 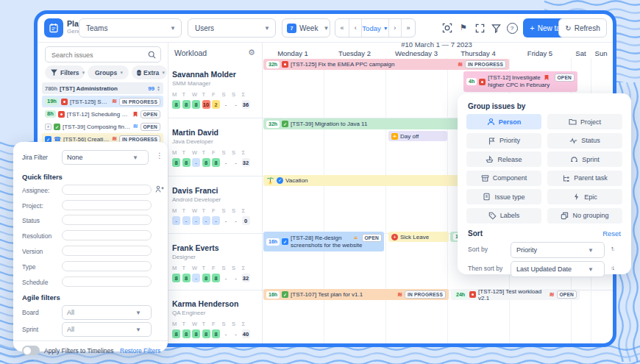 I want to click on palm-icon, so click(x=271, y=181).